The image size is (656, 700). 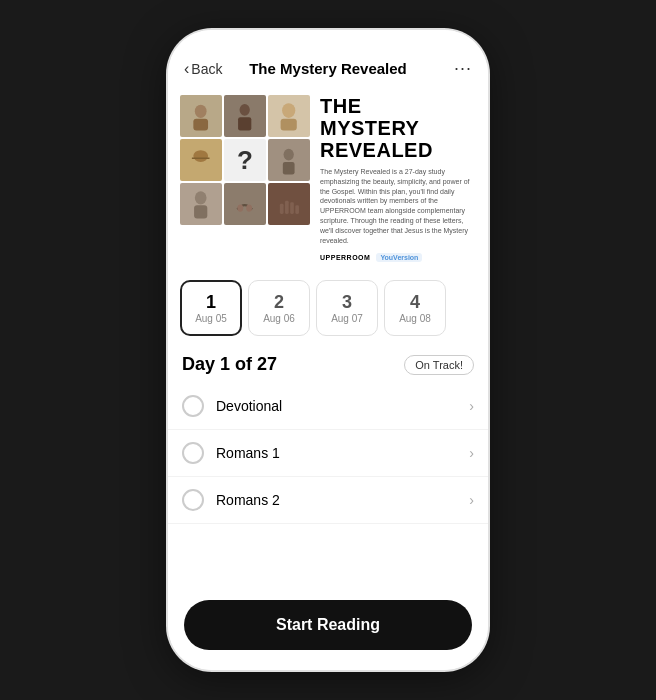 What do you see at coordinates (214, 69) in the screenshot?
I see `back-button: ‹ Back` at bounding box center [214, 69].